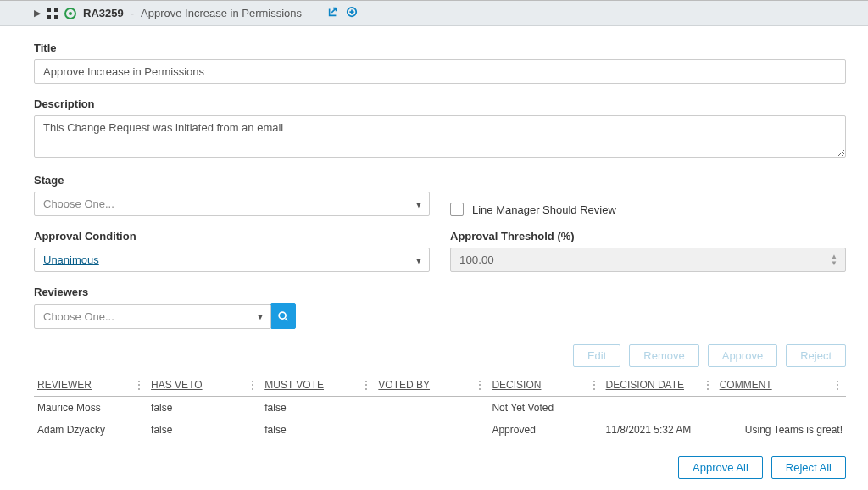 This screenshot has height=490, width=868. Describe the element at coordinates (664, 356) in the screenshot. I see `remove-button: Remove` at that location.